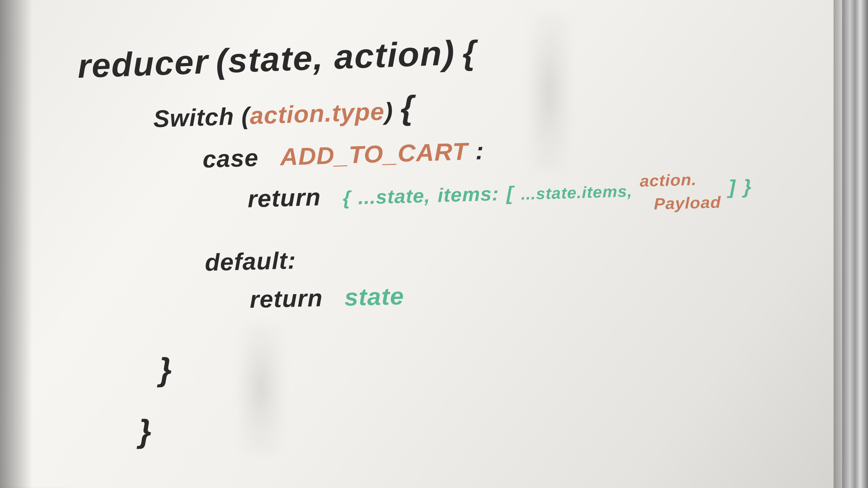 The width and height of the screenshot is (868, 488). I want to click on array-close: ], so click(732, 187).